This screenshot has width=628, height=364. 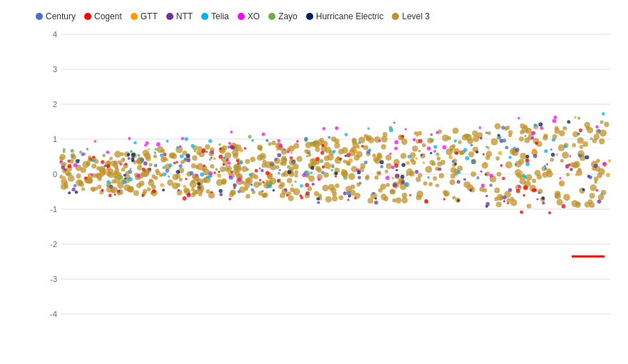 I want to click on svg-text: -3, so click(x=54, y=279).